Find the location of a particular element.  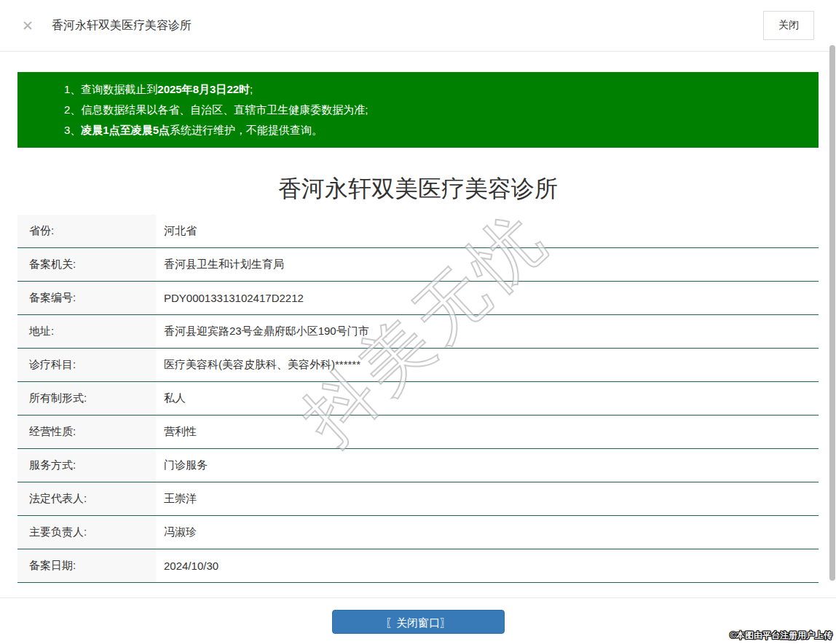

notice-text: ; is located at coordinates (251, 89).